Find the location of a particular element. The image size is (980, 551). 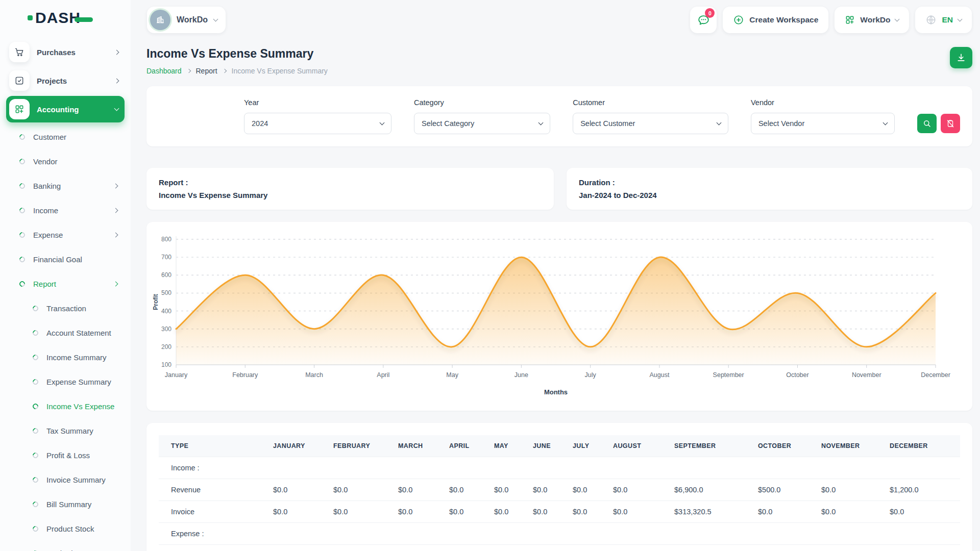

sidebar-item-report: Report is located at coordinates (65, 284).